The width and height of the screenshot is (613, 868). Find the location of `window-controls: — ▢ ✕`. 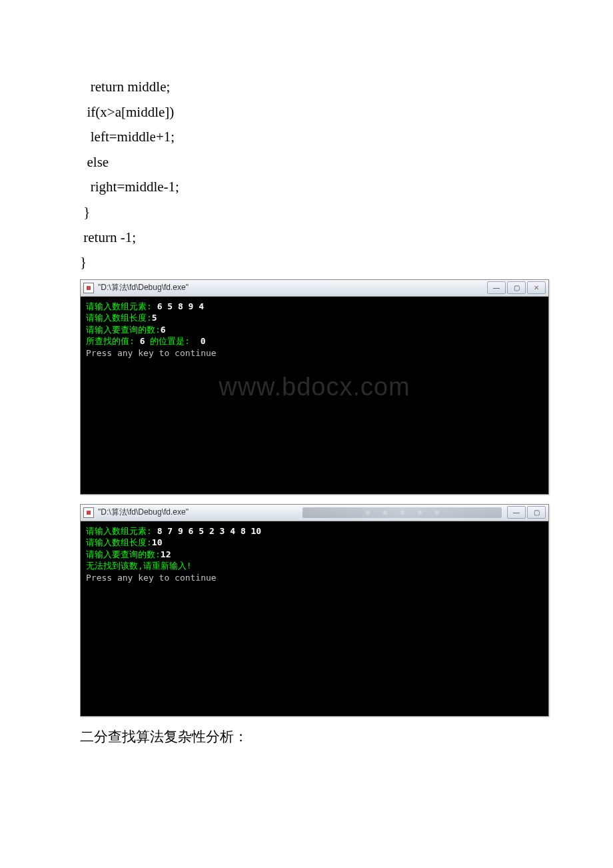

window-controls: — ▢ ✕ is located at coordinates (516, 288).